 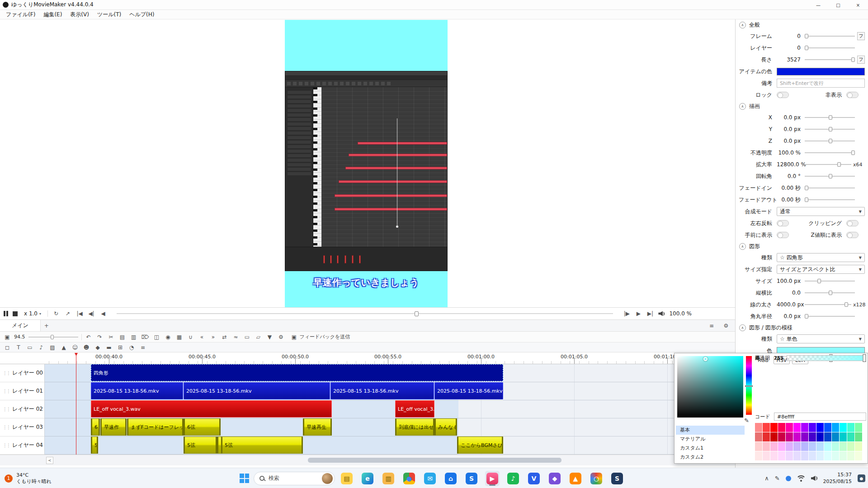 I want to click on add-text-icon: T, so click(x=19, y=347).